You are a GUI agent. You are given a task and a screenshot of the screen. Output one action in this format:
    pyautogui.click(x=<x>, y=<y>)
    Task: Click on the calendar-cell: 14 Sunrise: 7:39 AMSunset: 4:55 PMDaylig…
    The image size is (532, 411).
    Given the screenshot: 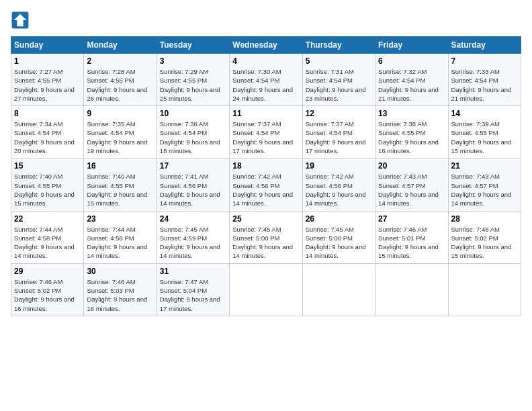 What is the action you would take?
    pyautogui.click(x=484, y=132)
    